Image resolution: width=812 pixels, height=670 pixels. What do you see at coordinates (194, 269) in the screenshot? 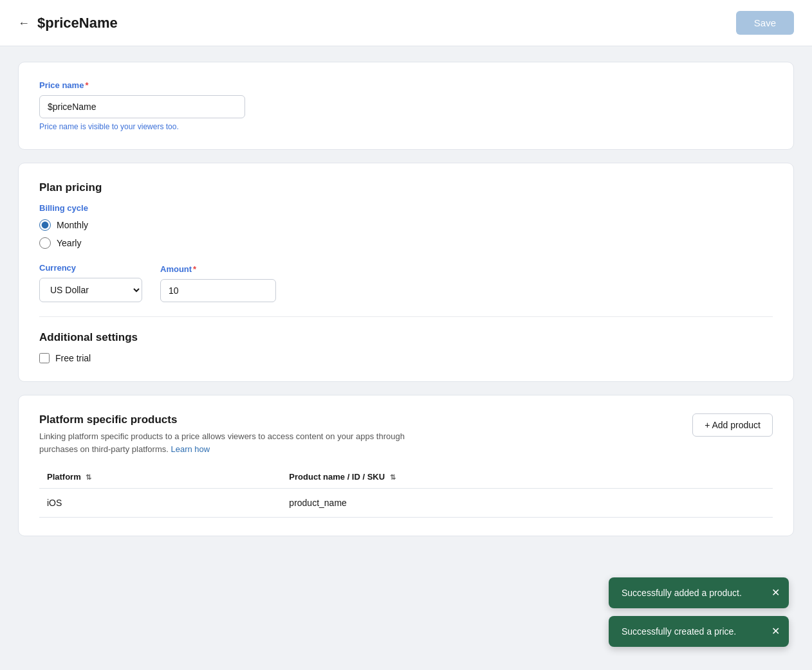
I see `amount-required-star: *` at bounding box center [194, 269].